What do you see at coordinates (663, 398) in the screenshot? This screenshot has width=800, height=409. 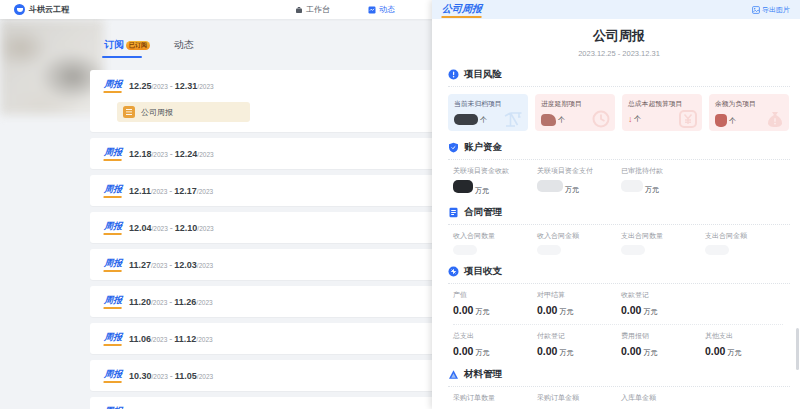 I see `stat-label: 入库单金额` at bounding box center [663, 398].